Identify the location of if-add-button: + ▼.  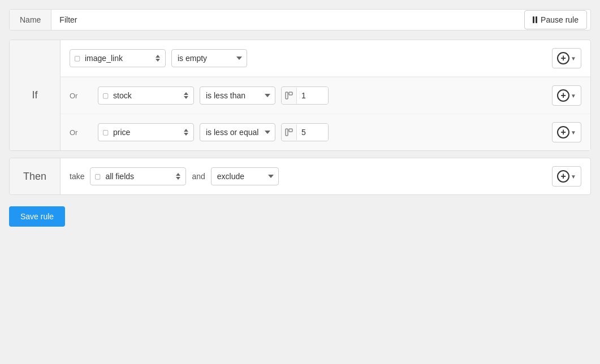
(567, 58).